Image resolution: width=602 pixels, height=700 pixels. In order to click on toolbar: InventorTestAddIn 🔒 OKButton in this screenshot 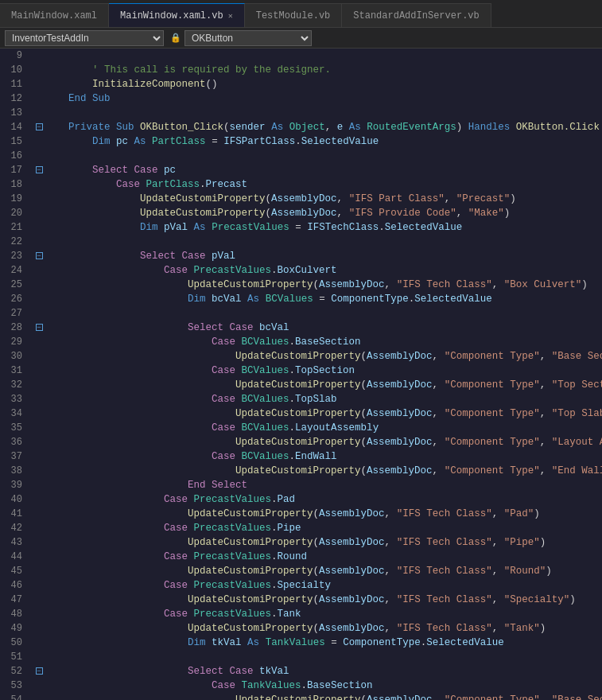, I will do `click(301, 38)`.